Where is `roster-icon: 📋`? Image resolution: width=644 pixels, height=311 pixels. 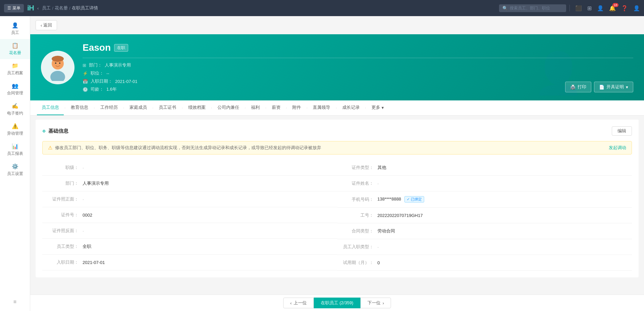
roster-icon: 📋 is located at coordinates (15, 46).